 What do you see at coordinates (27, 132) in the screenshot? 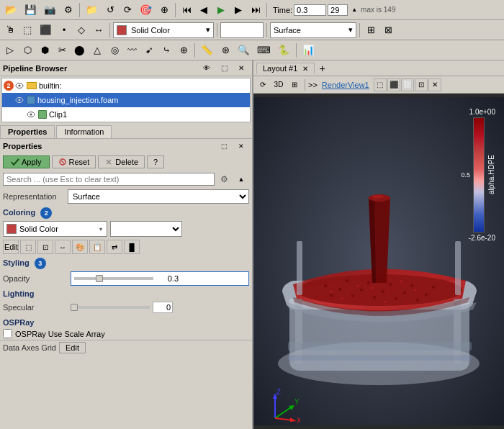
I see `tab-properties: Properties` at bounding box center [27, 132].